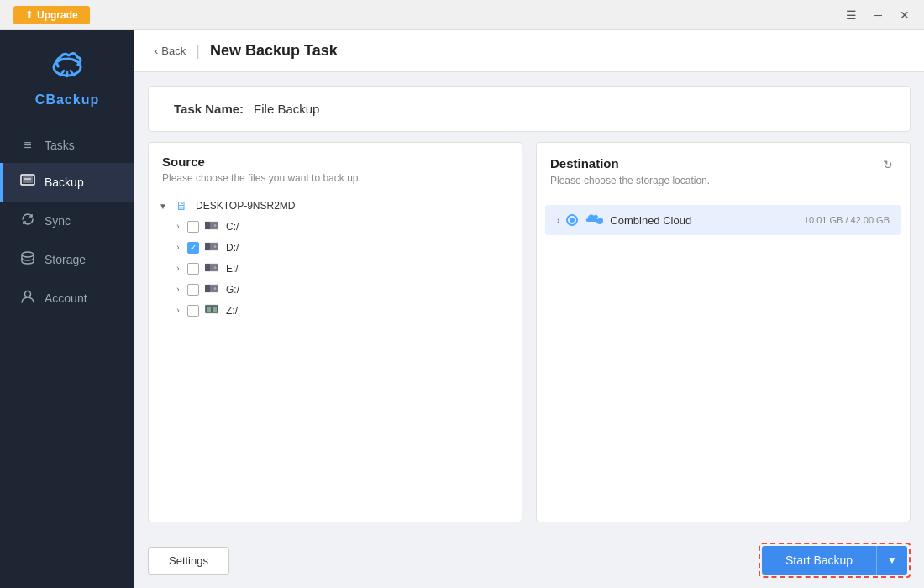  I want to click on dest-header-row: Destination ↻, so click(723, 165).